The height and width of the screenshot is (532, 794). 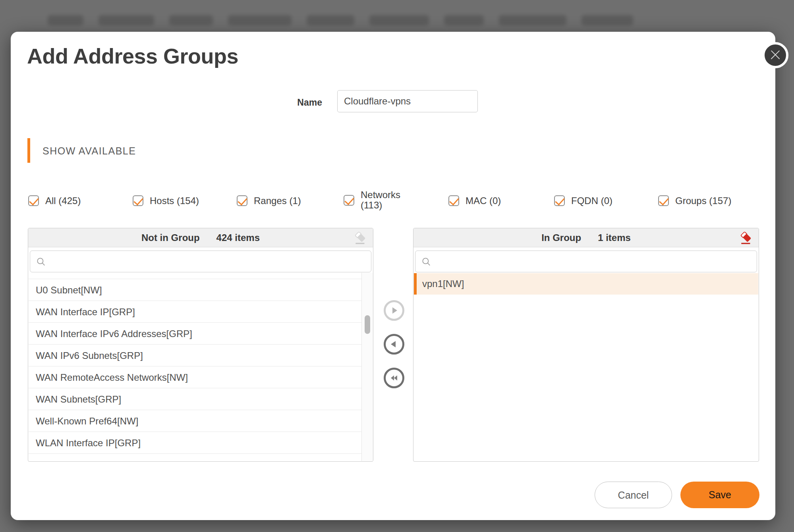 What do you see at coordinates (475, 201) in the screenshot?
I see `filter-mac: MAC (0)` at bounding box center [475, 201].